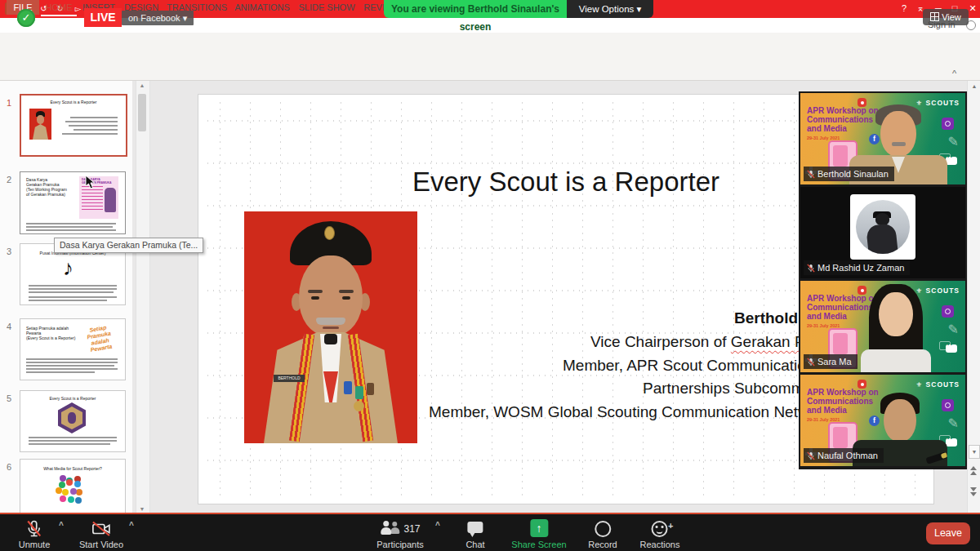 Image resolution: width=980 pixels, height=551 pixels. Describe the element at coordinates (74, 102) in the screenshot. I see `thumb1-title: Every Scout is a Reporter` at that location.